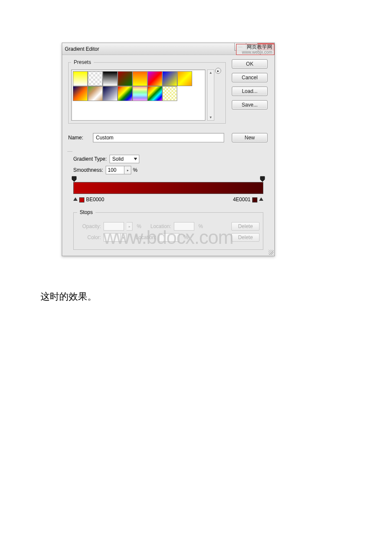  Describe the element at coordinates (168, 229) in the screenshot. I see `stops-group: Stops Opacity: ▸ % Location: % Delete Co…` at that location.